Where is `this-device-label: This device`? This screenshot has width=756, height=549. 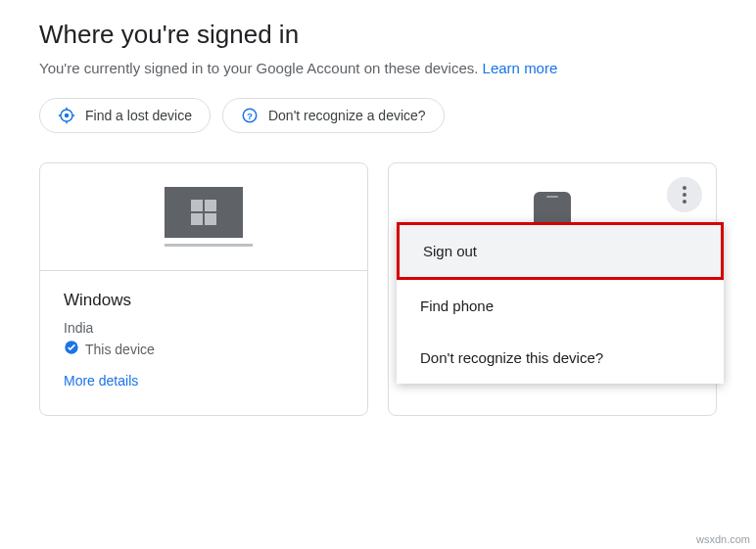
this-device-label: This device is located at coordinates (119, 349).